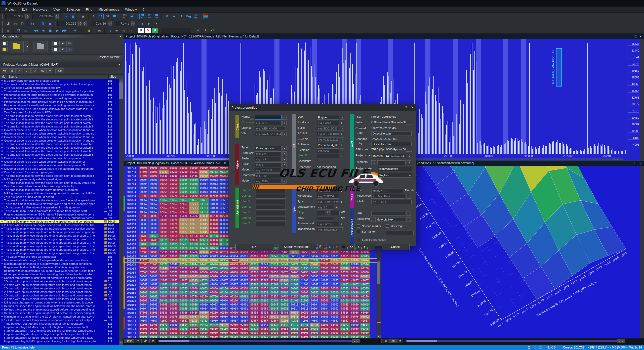 This screenshot has height=350, width=644. What do you see at coordinates (144, 273) in the screenshot?
I see `hex-cell: 07600` at bounding box center [144, 273].